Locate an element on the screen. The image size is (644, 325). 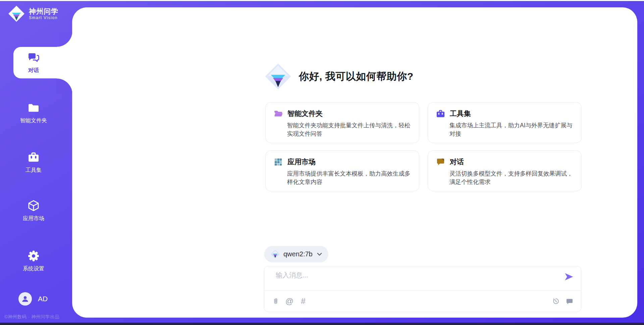
person-icon is located at coordinates (25, 299).